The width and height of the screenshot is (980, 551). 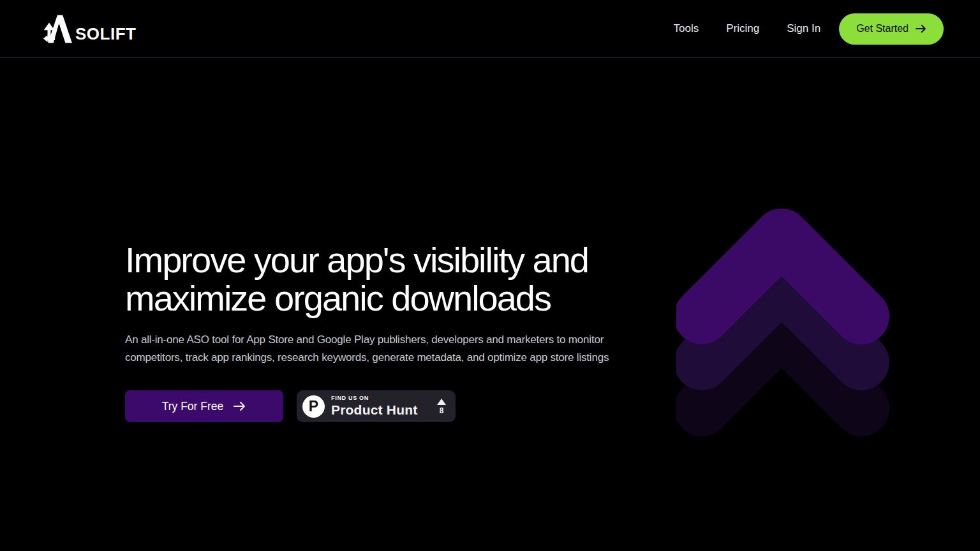 I want to click on product-hunt-vote-count: 8, so click(x=442, y=411).